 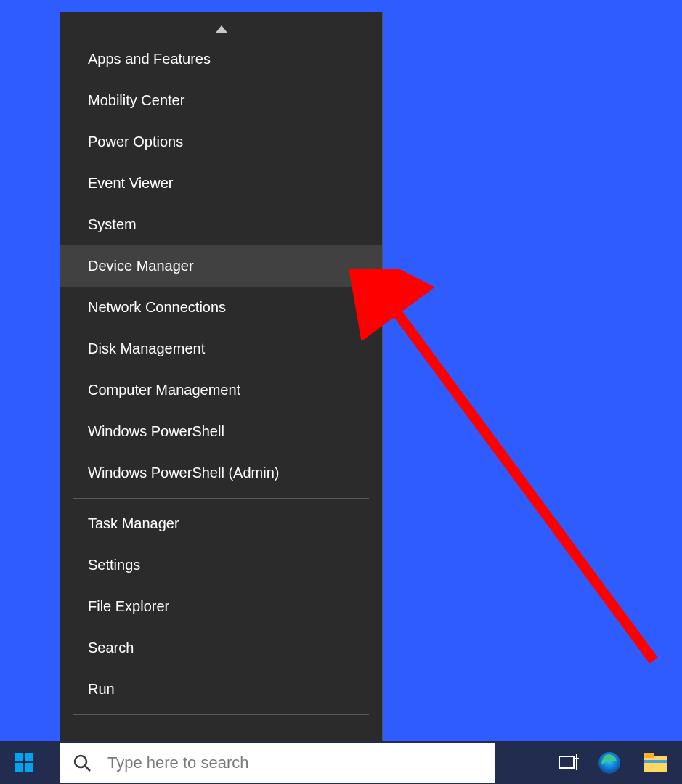 I want to click on menu-item-label: File Explorer, so click(x=129, y=607).